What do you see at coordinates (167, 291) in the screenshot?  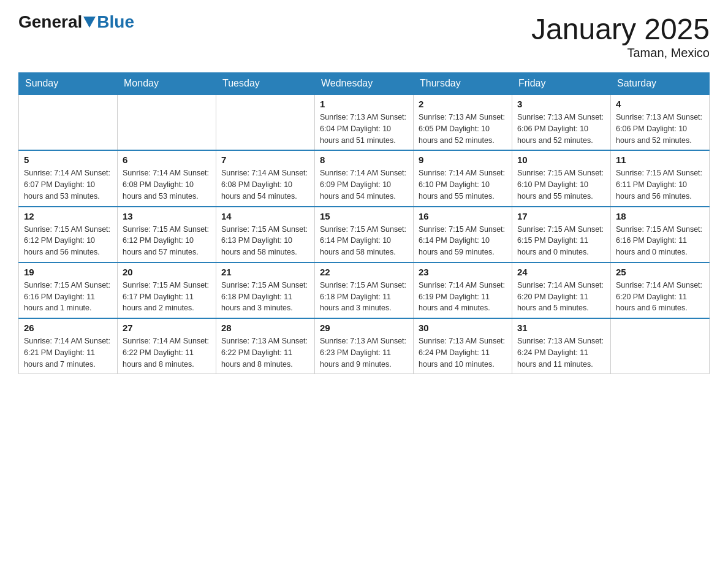 I see `calendar-cell: 20Sunrise: 7:15 AM Sunset: 6:17 PM Dayli…` at bounding box center [167, 291].